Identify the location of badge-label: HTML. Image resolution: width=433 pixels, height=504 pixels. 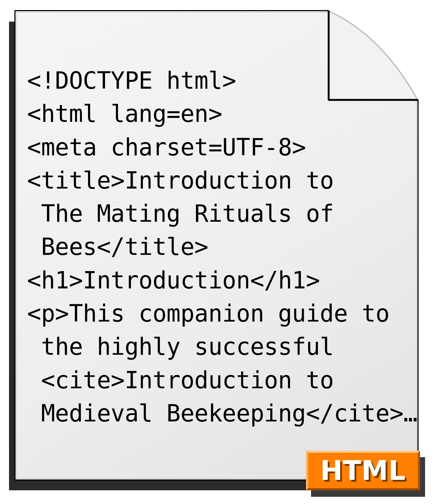
(363, 470).